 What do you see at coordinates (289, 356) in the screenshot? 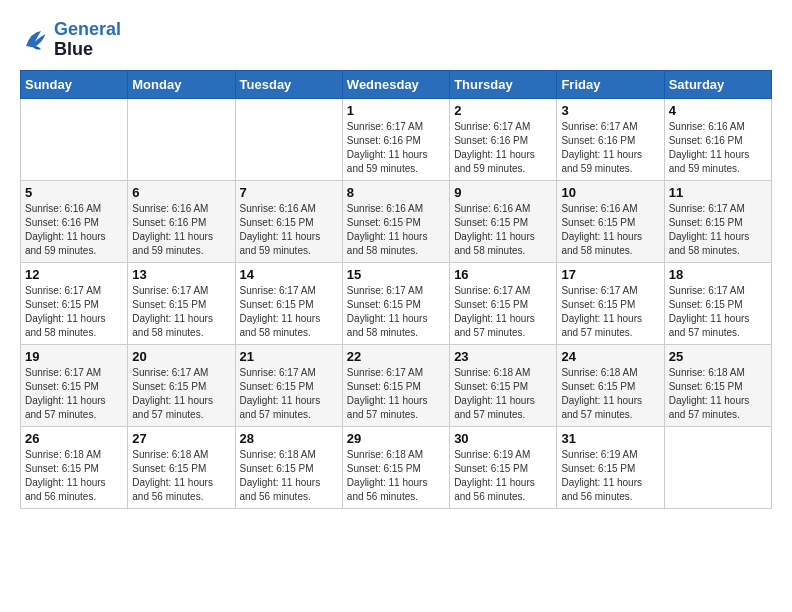
I see `day-number: 21` at bounding box center [289, 356].